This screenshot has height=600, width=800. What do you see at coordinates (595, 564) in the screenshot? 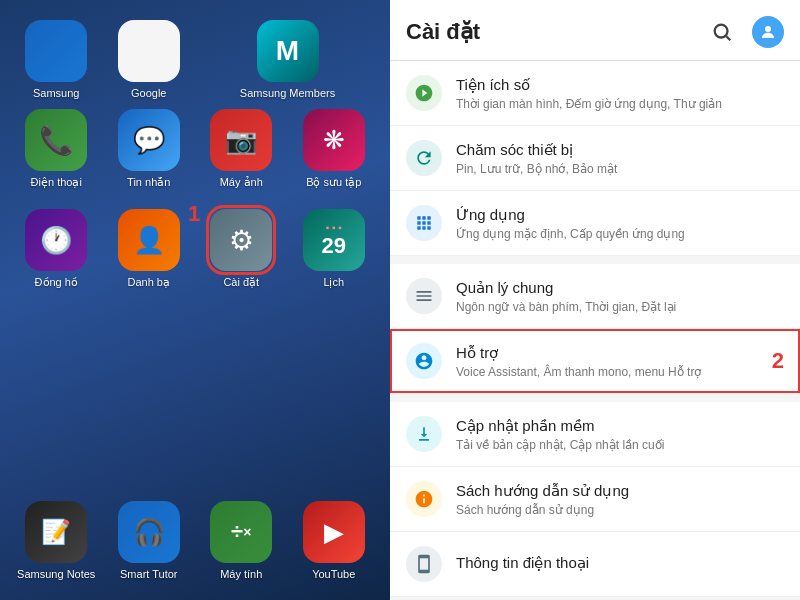
I see `settings-item-thongtin: Thông tin điện thoại` at bounding box center [595, 564].